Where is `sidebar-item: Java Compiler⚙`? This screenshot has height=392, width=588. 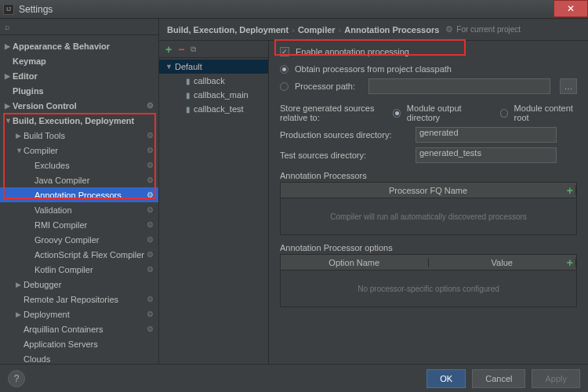 sidebar-item: Java Compiler⚙ is located at coordinates (79, 180).